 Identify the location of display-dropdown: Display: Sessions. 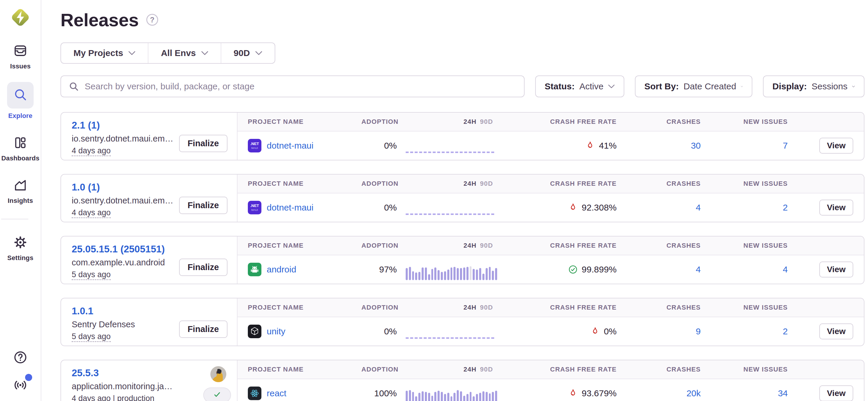
(813, 86).